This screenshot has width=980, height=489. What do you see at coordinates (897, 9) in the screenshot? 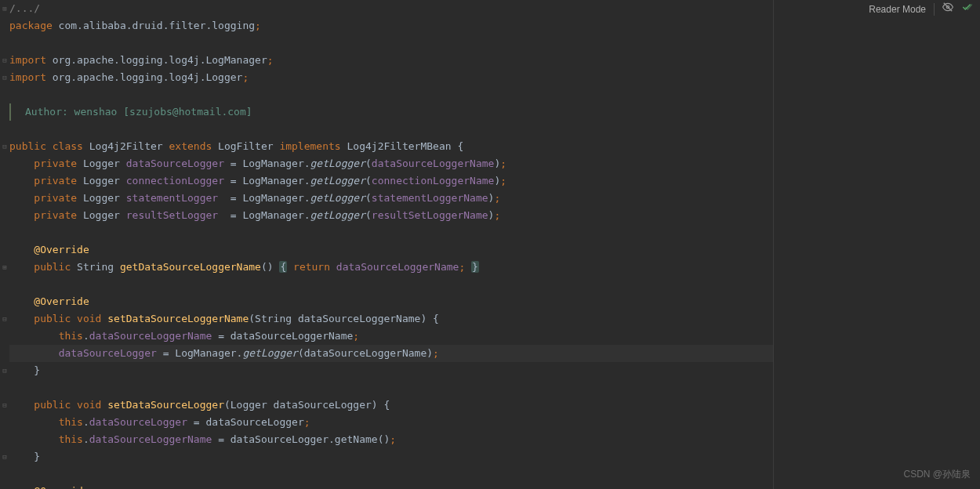
I see `reader-mode-label: Reader Mode` at bounding box center [897, 9].